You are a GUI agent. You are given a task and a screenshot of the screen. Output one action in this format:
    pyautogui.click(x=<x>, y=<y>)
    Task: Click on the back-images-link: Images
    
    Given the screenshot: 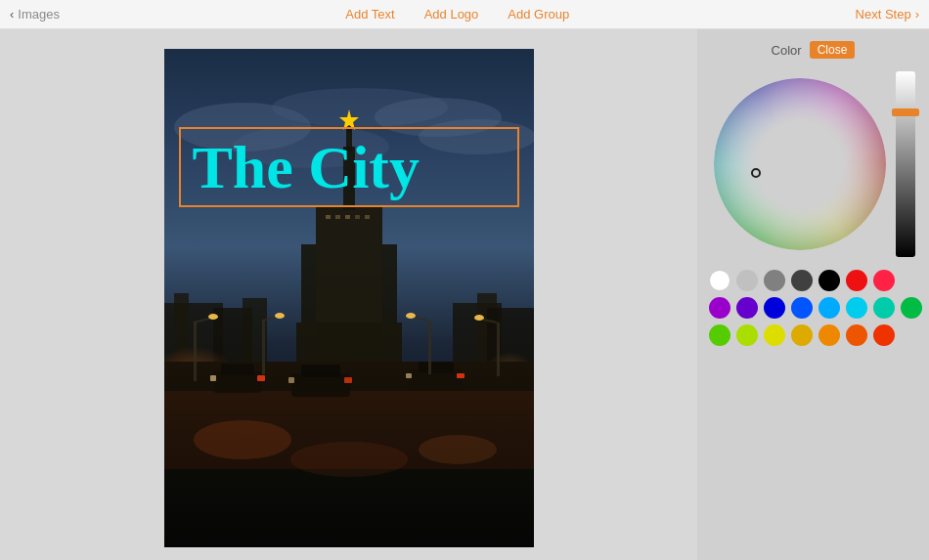 What is the action you would take?
    pyautogui.click(x=39, y=14)
    